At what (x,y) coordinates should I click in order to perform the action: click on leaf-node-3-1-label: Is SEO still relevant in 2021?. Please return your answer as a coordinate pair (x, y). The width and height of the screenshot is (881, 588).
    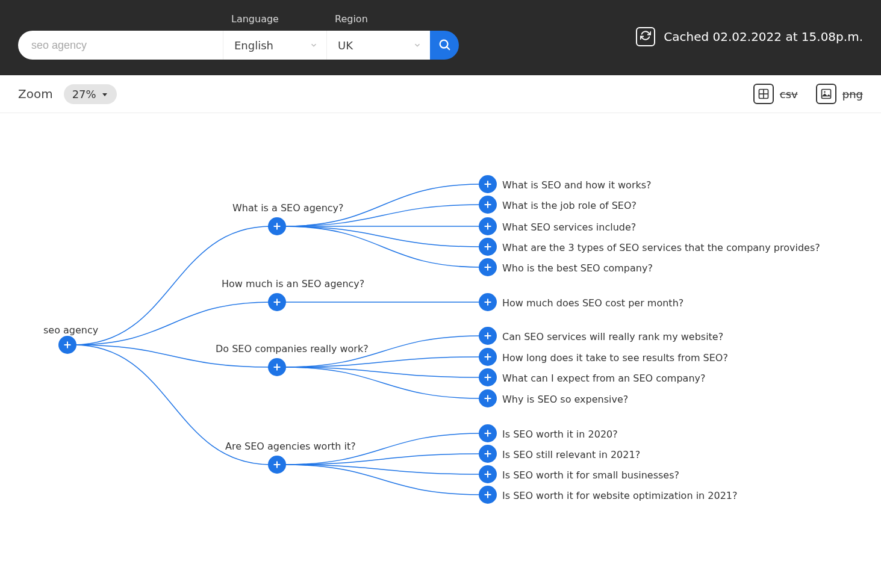
    Looking at the image, I should click on (571, 455).